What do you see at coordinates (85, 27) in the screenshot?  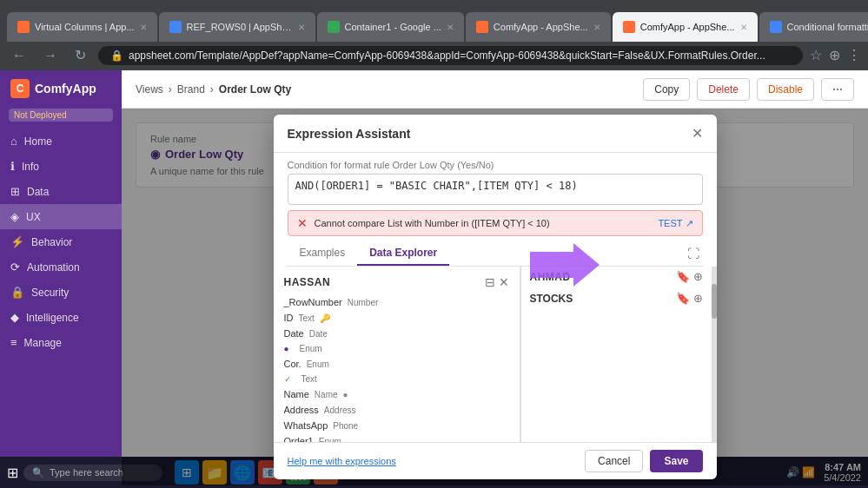 I see `tab-label: Virtual Columns | App...` at bounding box center [85, 27].